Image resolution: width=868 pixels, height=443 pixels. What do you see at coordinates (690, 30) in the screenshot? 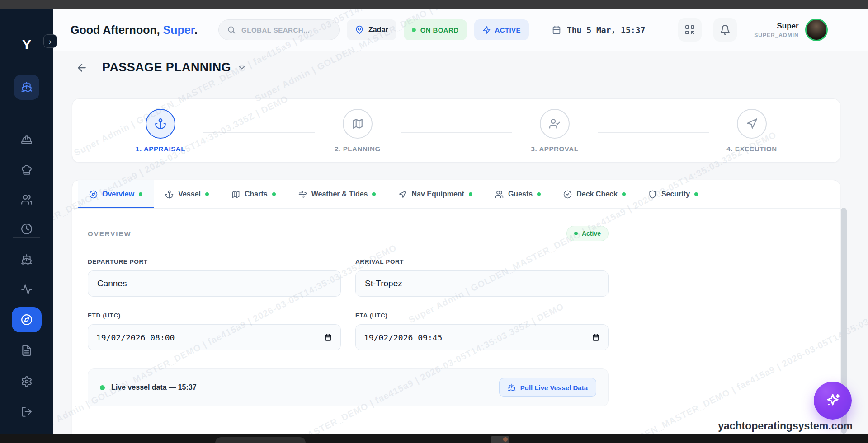
I see `qr-code-button` at bounding box center [690, 30].